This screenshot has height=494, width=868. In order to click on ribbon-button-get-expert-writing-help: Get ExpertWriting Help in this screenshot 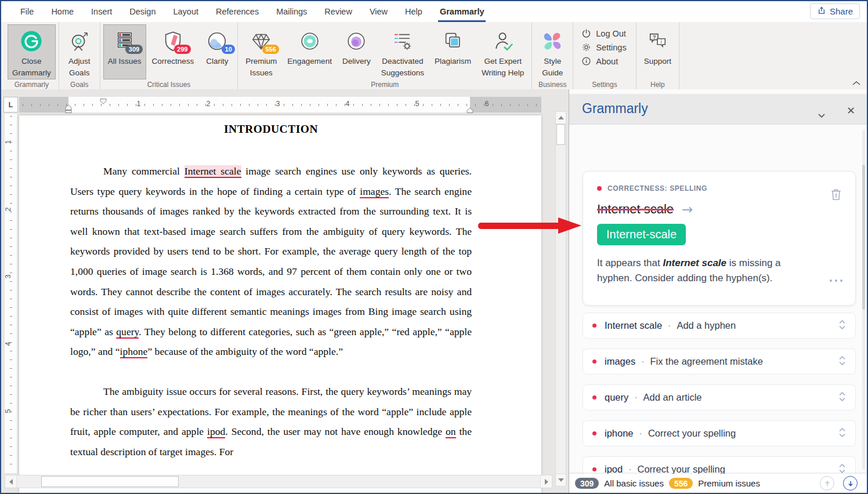, I will do `click(502, 52)`.